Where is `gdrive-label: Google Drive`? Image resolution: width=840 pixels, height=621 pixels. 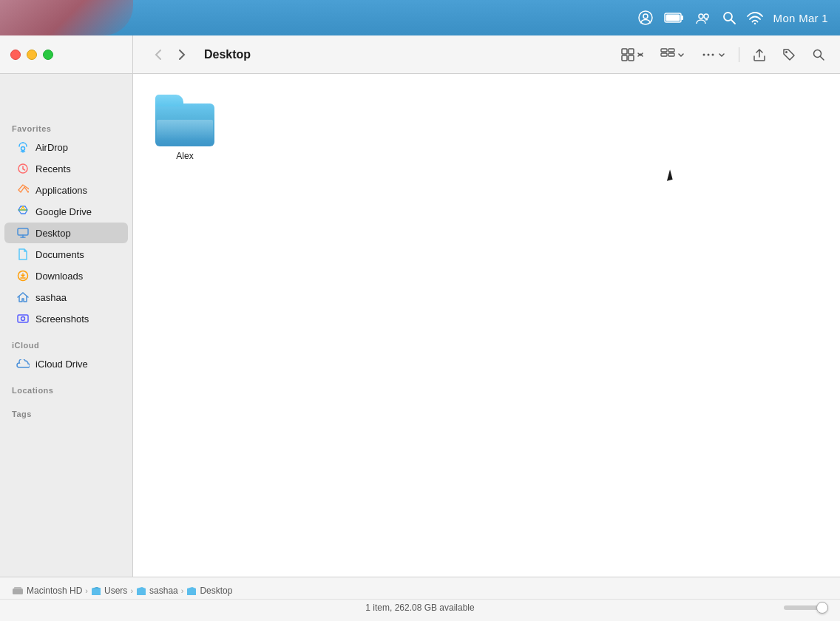
gdrive-label: Google Drive is located at coordinates (64, 211).